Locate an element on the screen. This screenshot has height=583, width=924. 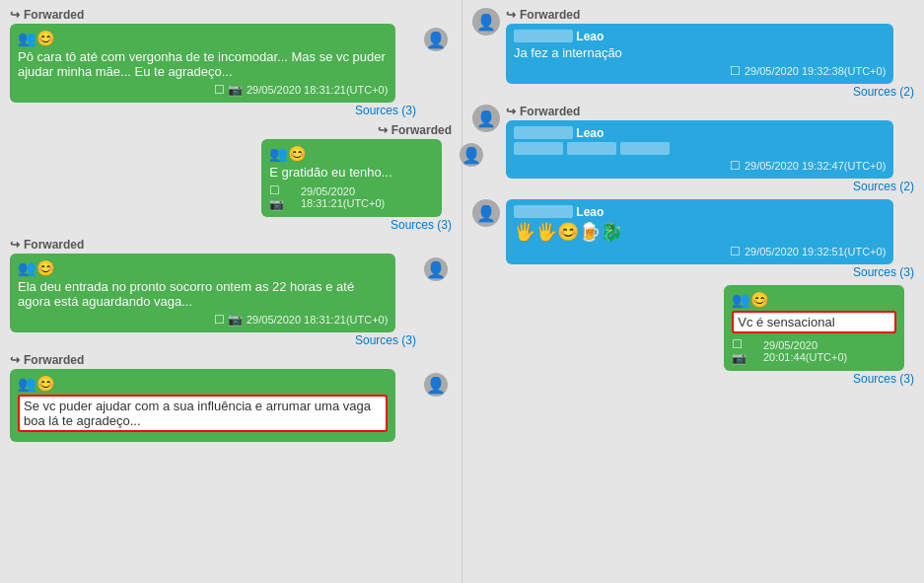
ravatar-2: 👤 is located at coordinates (486, 118).